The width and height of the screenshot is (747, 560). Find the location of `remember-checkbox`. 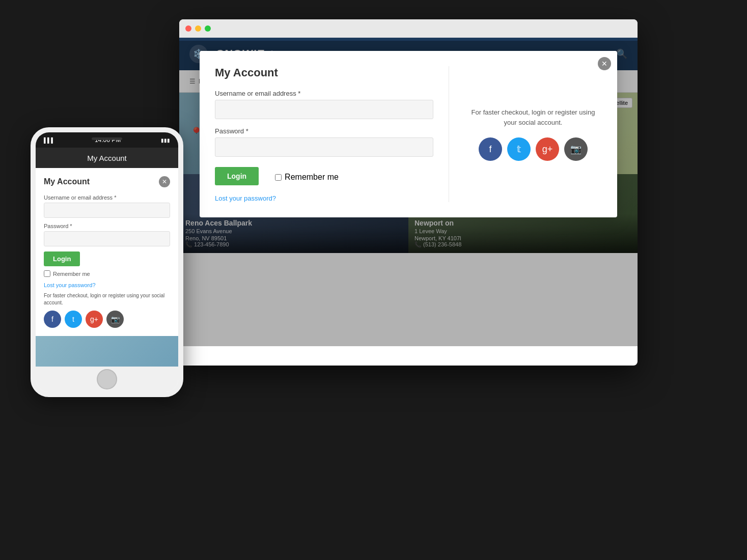

remember-checkbox is located at coordinates (278, 177).